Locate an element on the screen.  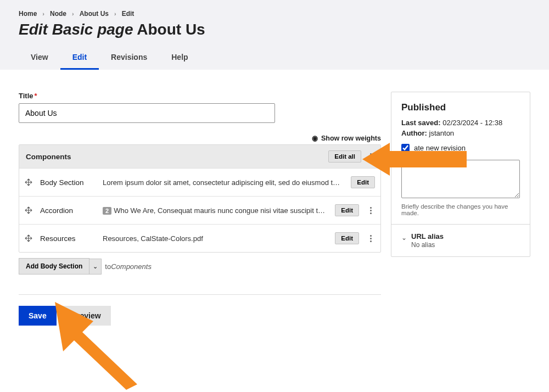
edit-all-button: Edit all is located at coordinates (345, 156).